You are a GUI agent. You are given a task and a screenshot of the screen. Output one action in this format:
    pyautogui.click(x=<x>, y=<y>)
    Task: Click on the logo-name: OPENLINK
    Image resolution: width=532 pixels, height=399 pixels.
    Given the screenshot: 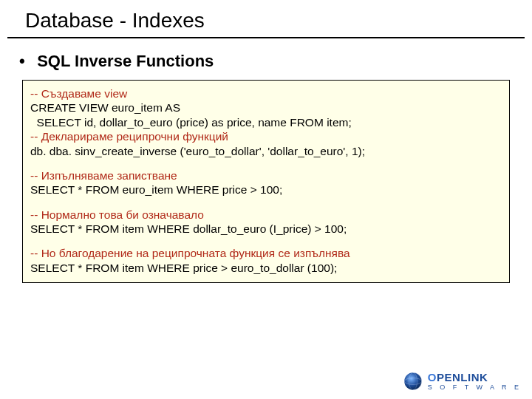 What is the action you would take?
    pyautogui.click(x=474, y=377)
    